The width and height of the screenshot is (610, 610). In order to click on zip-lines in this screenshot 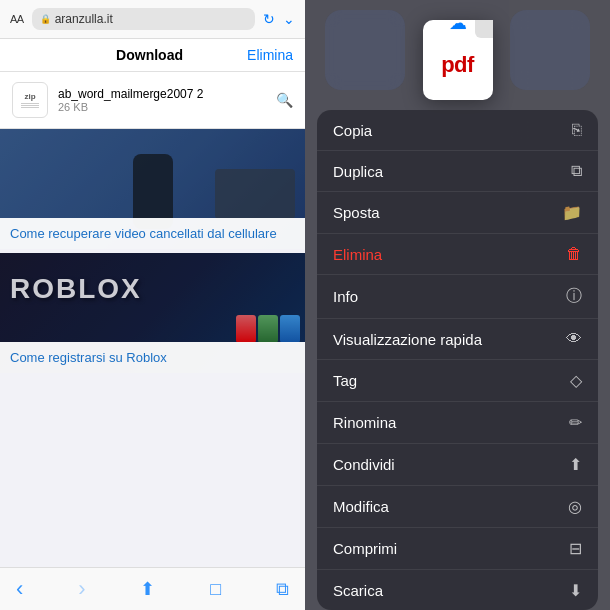, I will do `click(30, 106)`.